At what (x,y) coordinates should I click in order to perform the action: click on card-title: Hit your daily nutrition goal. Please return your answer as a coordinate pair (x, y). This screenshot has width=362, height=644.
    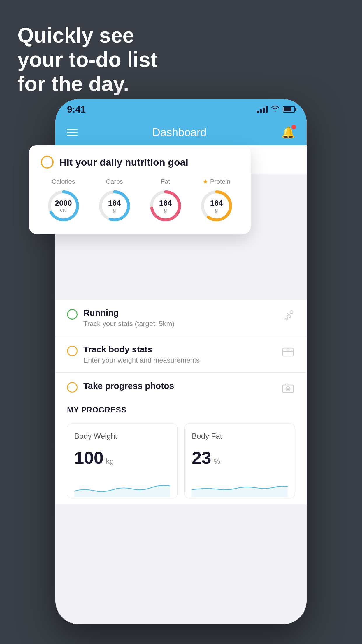
    Looking at the image, I should click on (124, 162).